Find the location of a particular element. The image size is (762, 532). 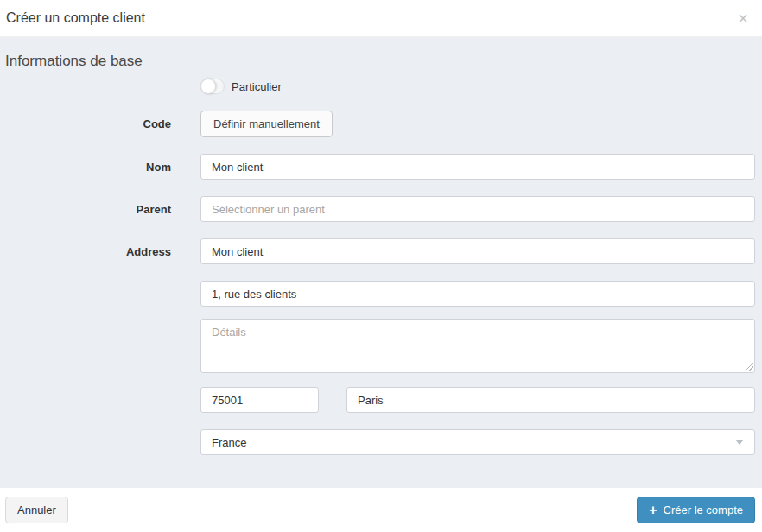

chevron-down-icon is located at coordinates (740, 442).